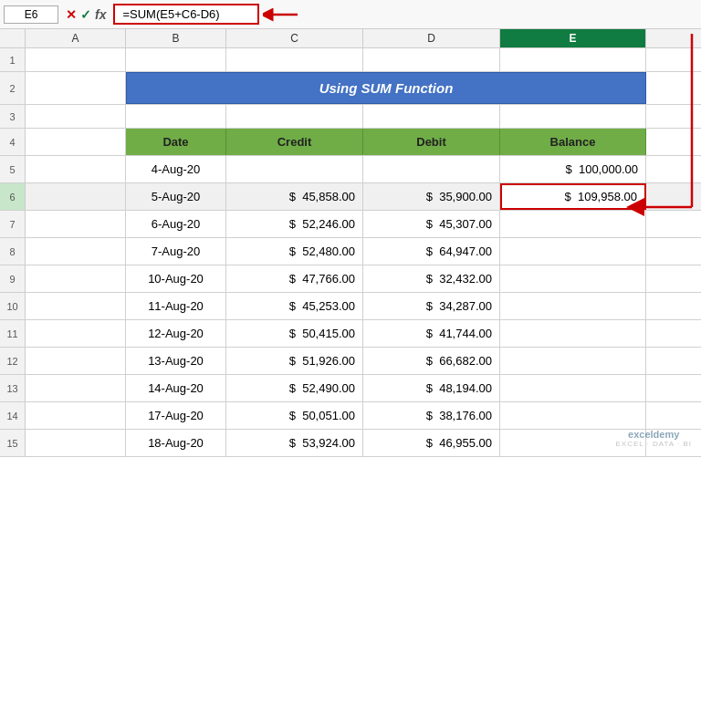  What do you see at coordinates (176, 389) in the screenshot?
I see `cell-date-13: 14-Aug-20` at bounding box center [176, 389].